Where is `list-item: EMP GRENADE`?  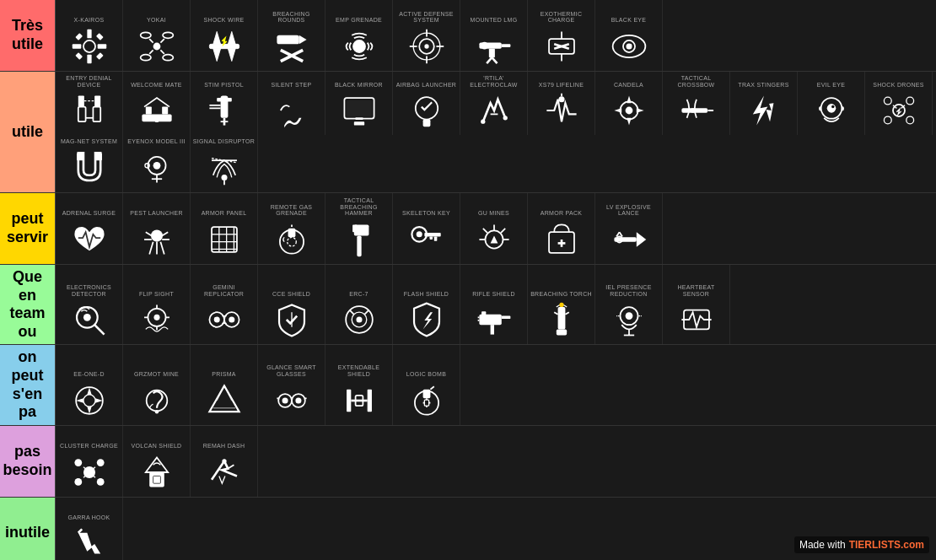
list-item: EMP GRENADE is located at coordinates (359, 35).